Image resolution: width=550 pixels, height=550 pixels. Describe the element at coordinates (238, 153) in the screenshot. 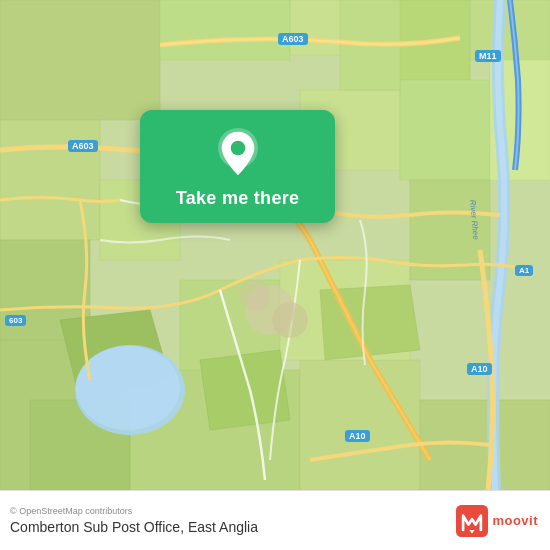

I see `location-pin-icon` at that location.